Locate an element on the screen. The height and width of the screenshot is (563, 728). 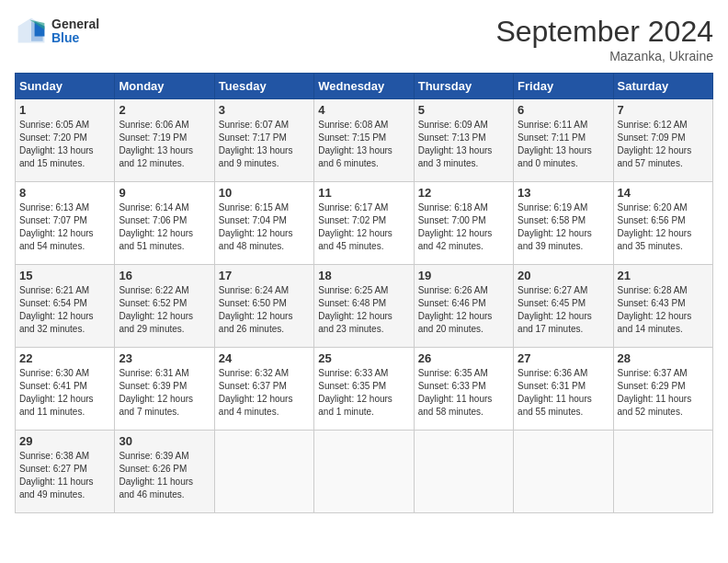
day-number: 8 is located at coordinates (64, 193).